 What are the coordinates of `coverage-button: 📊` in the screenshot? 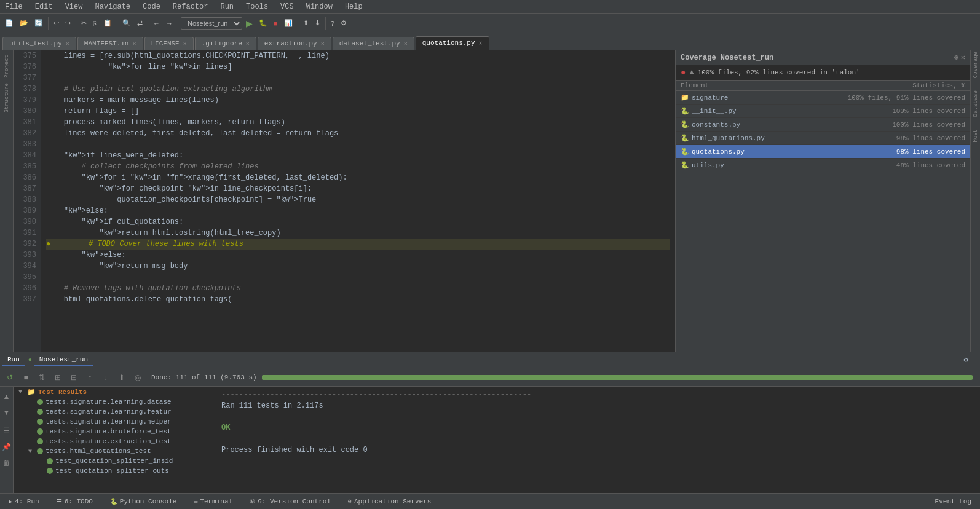 It's located at (288, 23).